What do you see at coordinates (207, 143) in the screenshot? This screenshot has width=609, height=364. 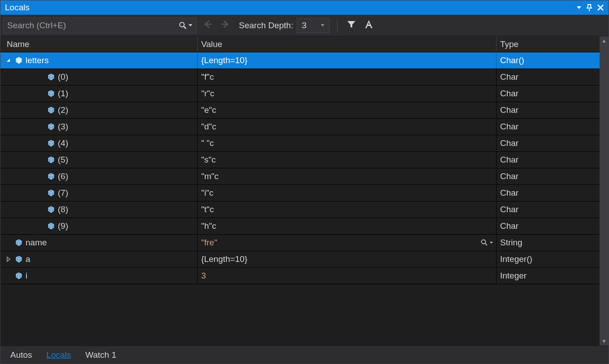 I see `variable-value: " "c` at bounding box center [207, 143].